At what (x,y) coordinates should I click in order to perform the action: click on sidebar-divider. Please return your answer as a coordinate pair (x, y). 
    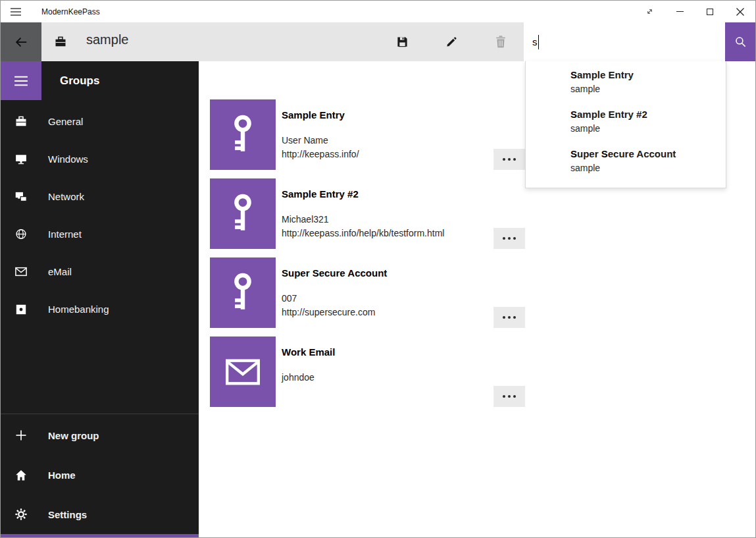
    Looking at the image, I should click on (100, 414).